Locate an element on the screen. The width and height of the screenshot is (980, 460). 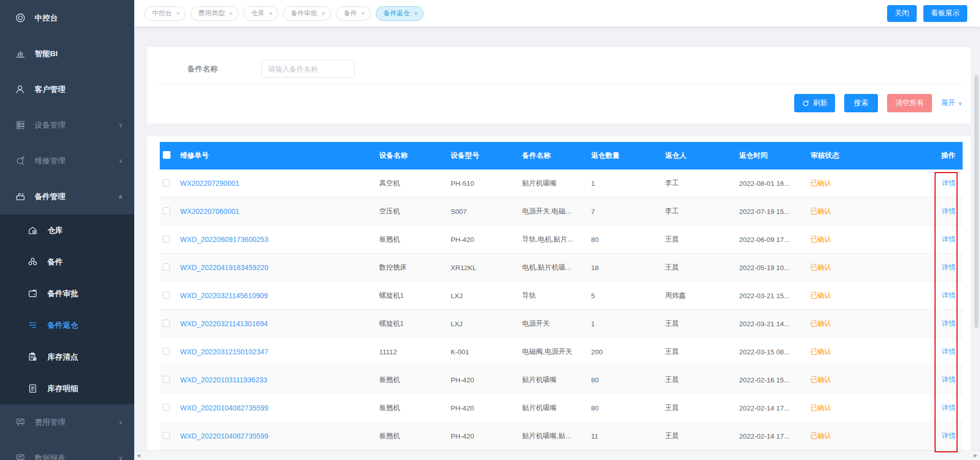
sidebar-item-维修管理: 维修管理∨ is located at coordinates (67, 161).